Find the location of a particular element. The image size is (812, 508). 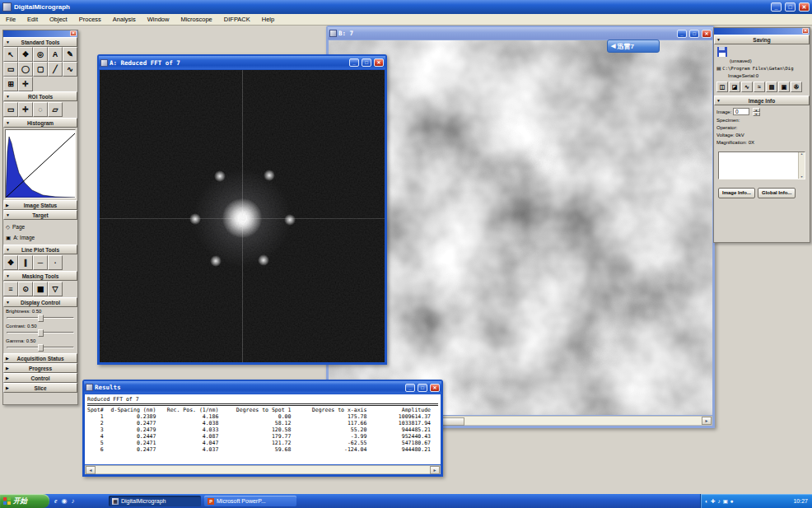

clock: 10:27 is located at coordinates (800, 501).